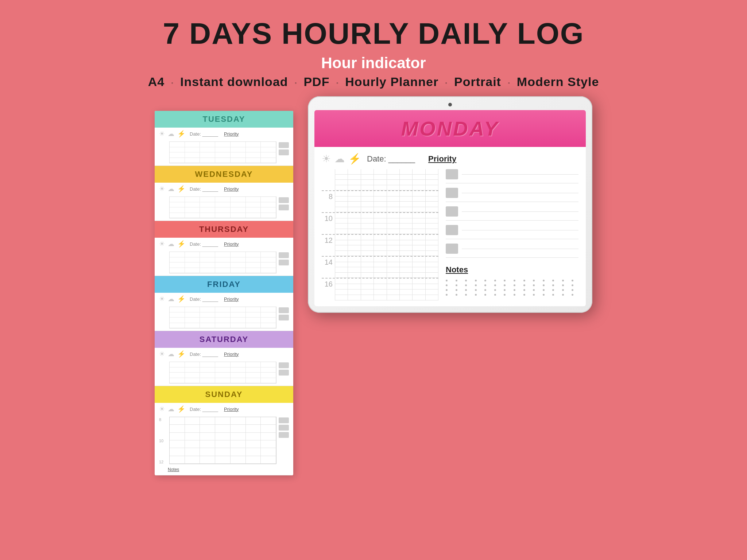 The width and height of the screenshot is (747, 560). I want to click on notes-section: Notes, so click(512, 280).